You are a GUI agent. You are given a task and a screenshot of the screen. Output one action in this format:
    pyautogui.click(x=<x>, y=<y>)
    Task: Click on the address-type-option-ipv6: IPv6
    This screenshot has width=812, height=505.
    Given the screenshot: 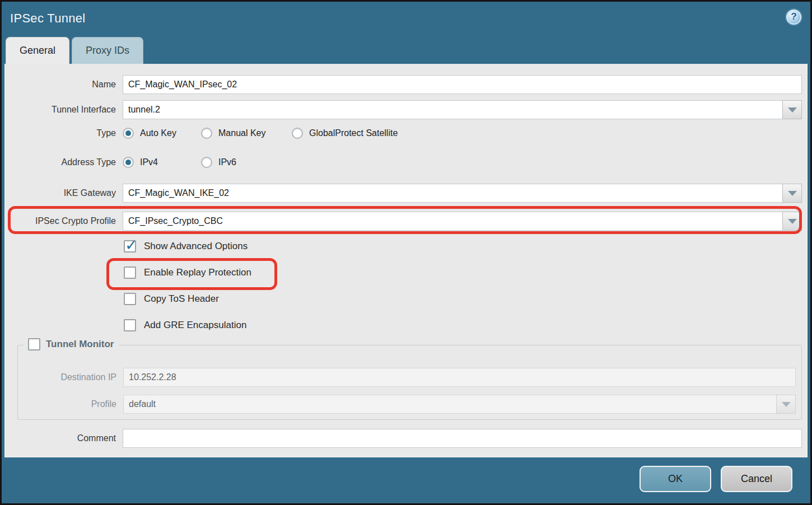 What is the action you would take?
    pyautogui.click(x=218, y=162)
    